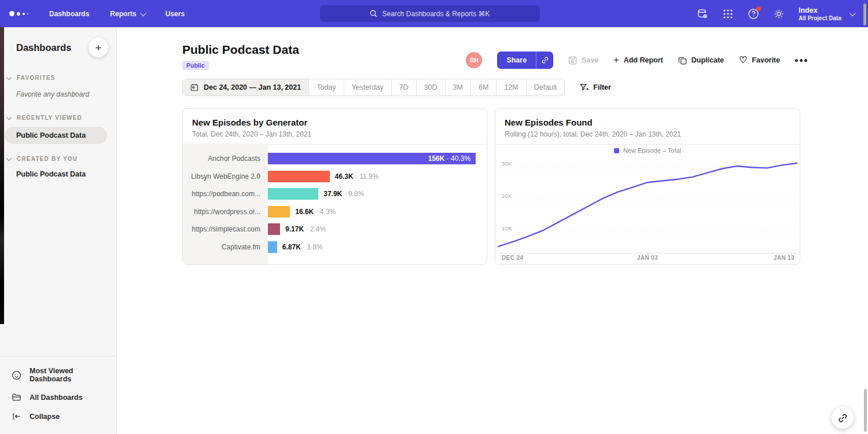  Describe the element at coordinates (820, 10) in the screenshot. I see `workspace-name: Index` at that location.